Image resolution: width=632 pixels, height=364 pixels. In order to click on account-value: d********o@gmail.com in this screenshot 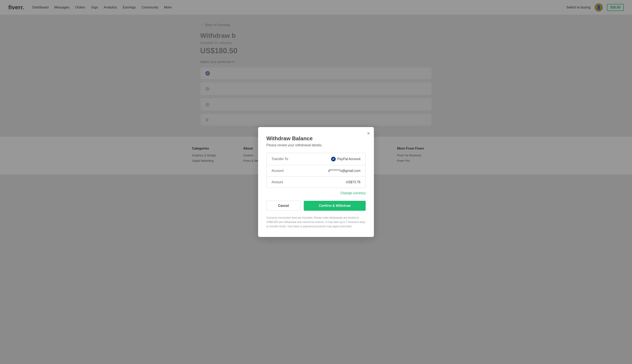, I will do `click(344, 171)`.